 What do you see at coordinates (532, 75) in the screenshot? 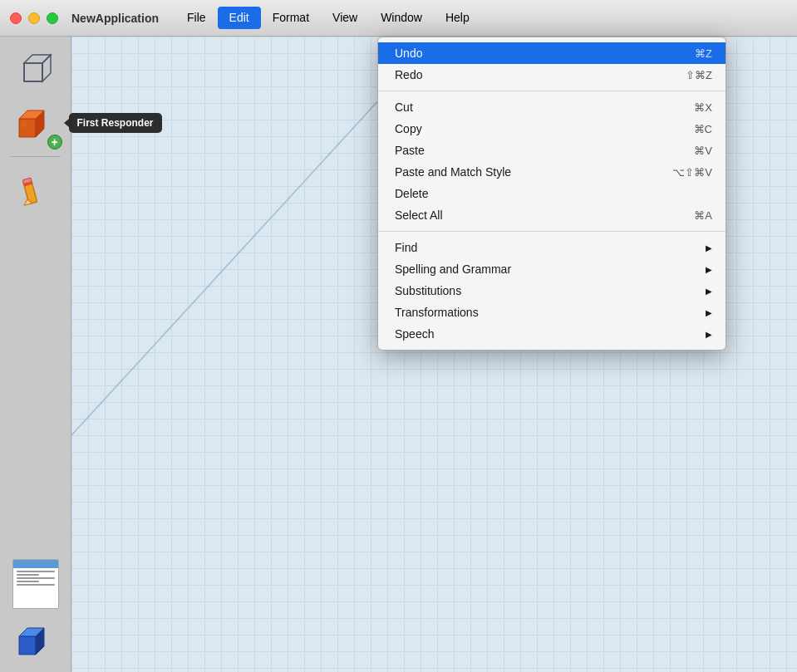
I see `redo-label: Redo` at bounding box center [532, 75].